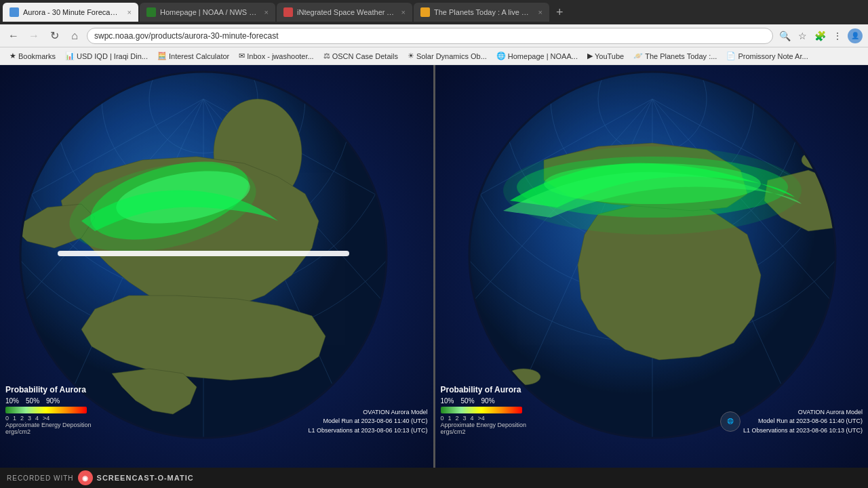  What do you see at coordinates (346, 12) in the screenshot?
I see `tab-label-iswx: iNtegrated Space Weather Anal...` at bounding box center [346, 12].